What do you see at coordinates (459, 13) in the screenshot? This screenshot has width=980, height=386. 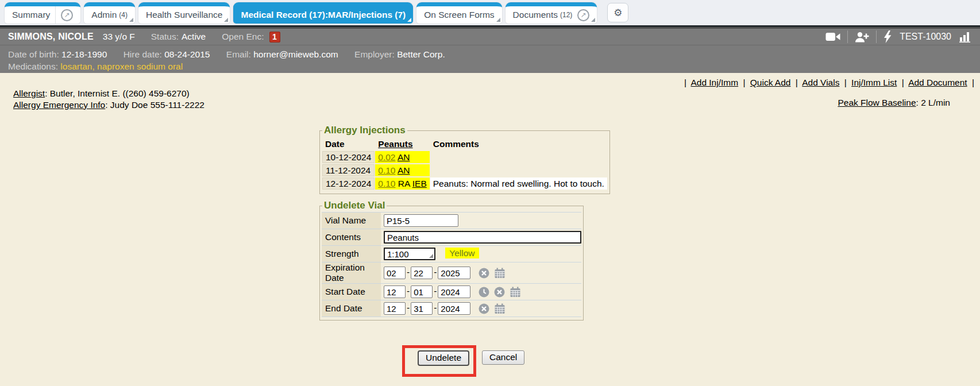 I see `tab-on-screen-forms: On Screen Forms` at bounding box center [459, 13].